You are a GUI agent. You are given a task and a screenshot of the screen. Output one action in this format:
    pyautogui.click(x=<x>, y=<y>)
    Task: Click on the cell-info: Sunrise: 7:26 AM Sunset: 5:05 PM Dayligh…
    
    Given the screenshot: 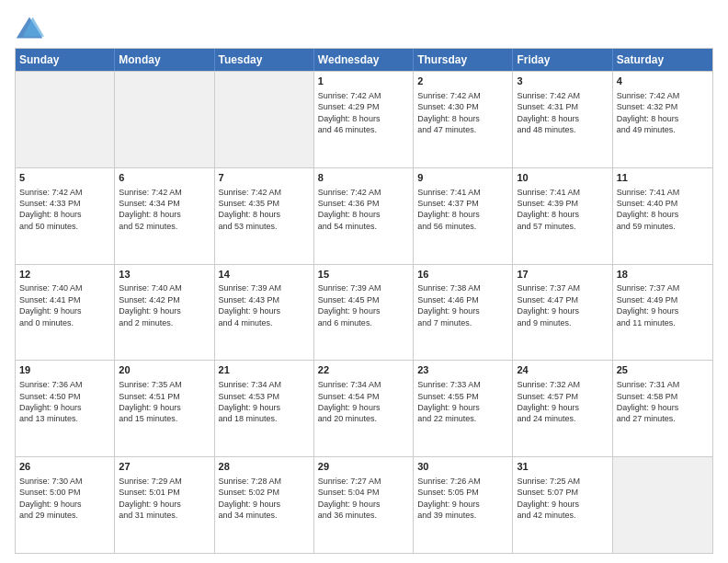 What is the action you would take?
    pyautogui.click(x=463, y=499)
    